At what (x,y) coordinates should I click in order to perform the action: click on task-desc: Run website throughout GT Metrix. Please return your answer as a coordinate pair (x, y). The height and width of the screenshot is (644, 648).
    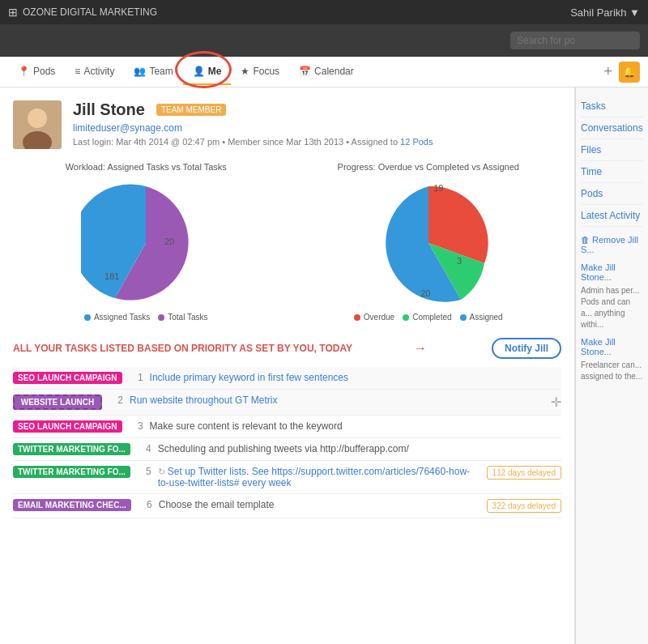
    Looking at the image, I should click on (337, 400).